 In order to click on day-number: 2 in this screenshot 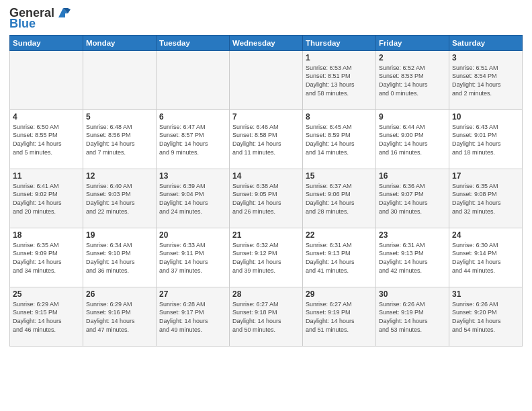, I will do `click(412, 58)`.